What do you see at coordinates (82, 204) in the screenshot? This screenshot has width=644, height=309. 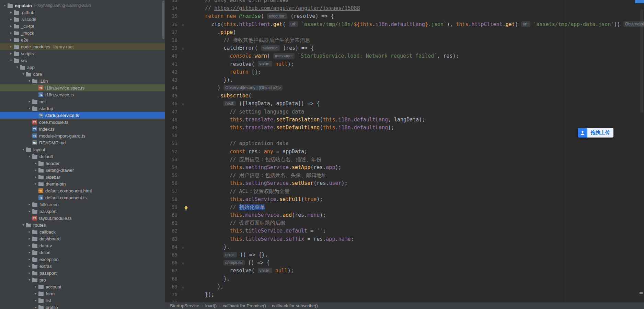 I see `tree-folder-fullscreen: ▸fullscreen` at bounding box center [82, 204].